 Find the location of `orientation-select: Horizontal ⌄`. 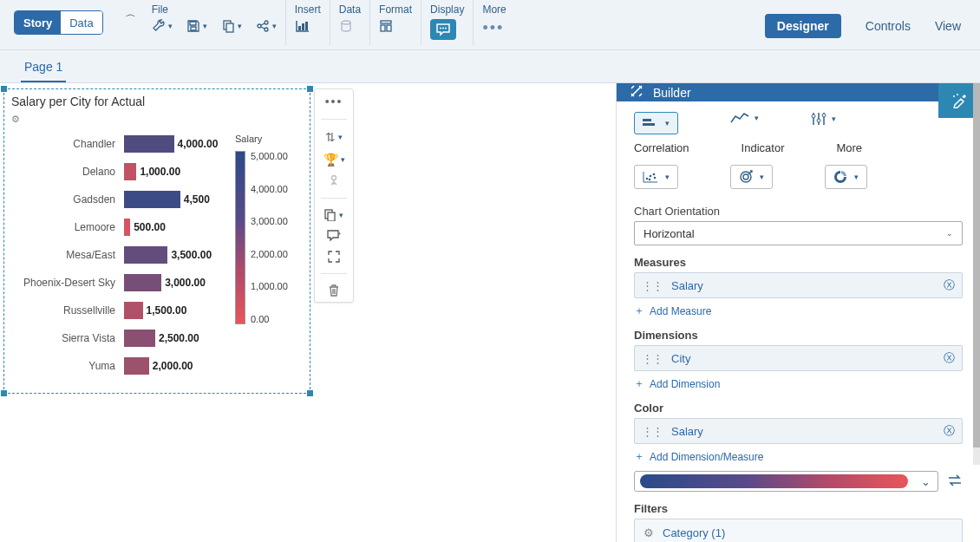

orientation-select: Horizontal ⌄ is located at coordinates (798, 233).